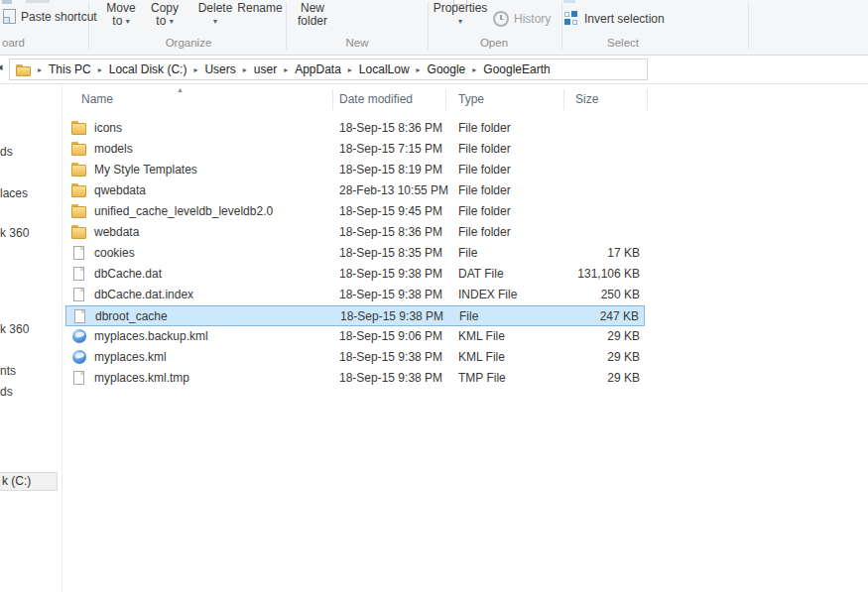 This screenshot has width=868, height=592. I want to click on breadcrumb-segment: ▸ Local Disk (C:), so click(139, 69).